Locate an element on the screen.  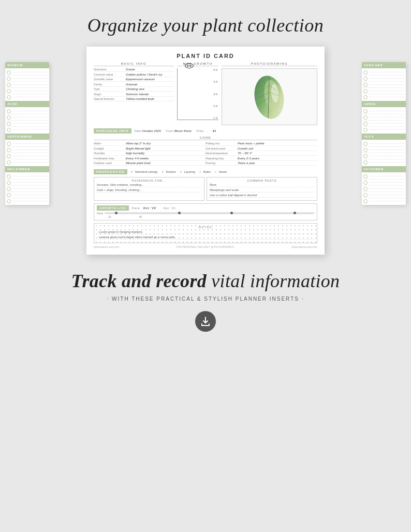
care-right-label-2: Ideal temperature is located at coordinates (222, 153).